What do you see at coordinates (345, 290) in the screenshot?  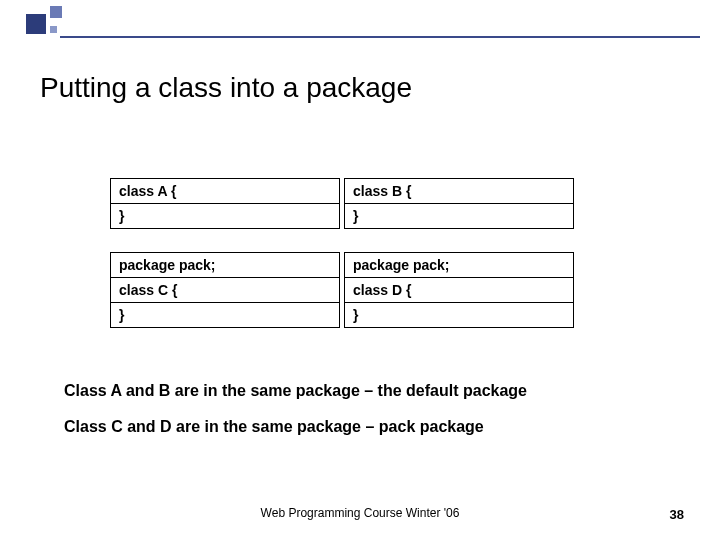 I see `code-row-bottom: package pack; class C { } package pack; …` at bounding box center [345, 290].